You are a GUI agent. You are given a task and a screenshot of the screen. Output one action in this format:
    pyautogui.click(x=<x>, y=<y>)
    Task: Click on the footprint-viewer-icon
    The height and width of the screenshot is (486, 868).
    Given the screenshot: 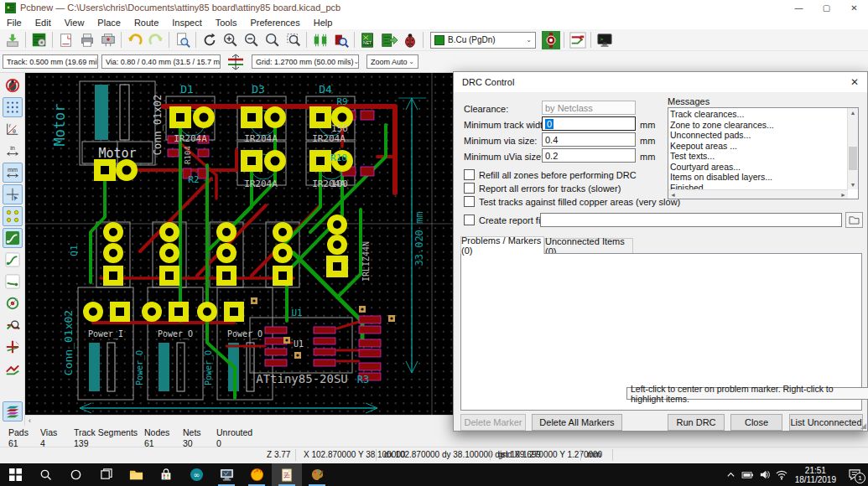 What is the action you would take?
    pyautogui.click(x=340, y=40)
    